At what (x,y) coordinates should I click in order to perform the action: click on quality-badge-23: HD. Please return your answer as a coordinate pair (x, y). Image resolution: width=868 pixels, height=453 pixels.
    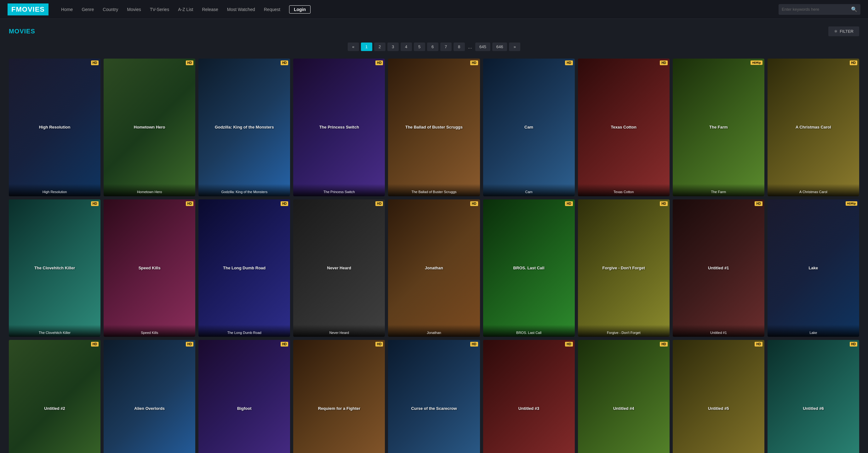
    Looking at the image, I should click on (474, 344).